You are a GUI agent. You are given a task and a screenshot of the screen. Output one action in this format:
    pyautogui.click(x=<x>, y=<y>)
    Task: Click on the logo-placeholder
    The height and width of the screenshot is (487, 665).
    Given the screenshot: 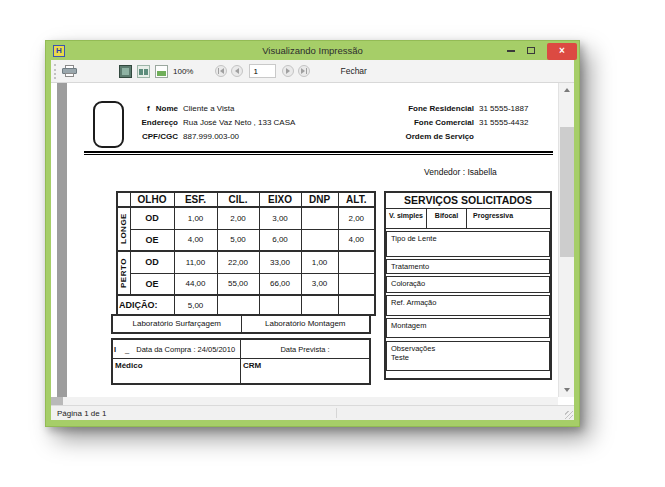 What is the action you would take?
    pyautogui.click(x=108, y=124)
    